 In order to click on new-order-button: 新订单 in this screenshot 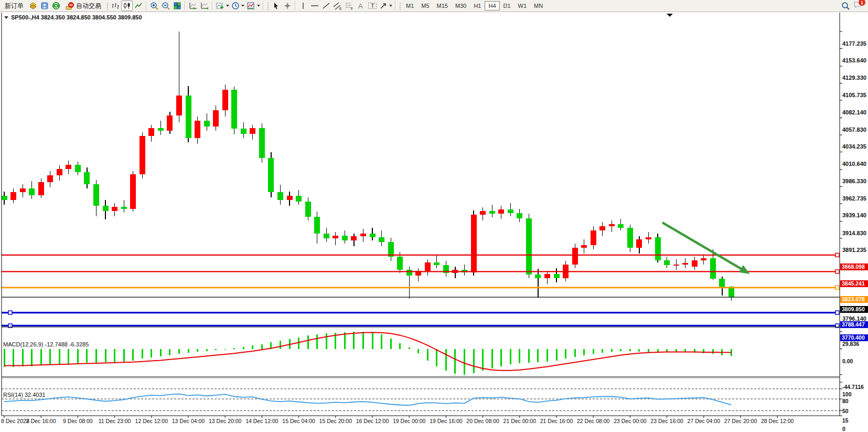, I will do `click(14, 6)`.